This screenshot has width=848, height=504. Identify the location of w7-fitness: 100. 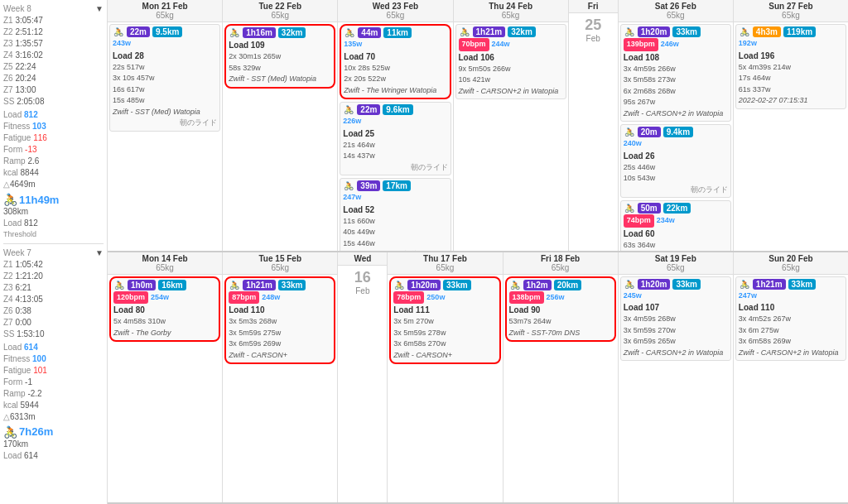
(40, 359).